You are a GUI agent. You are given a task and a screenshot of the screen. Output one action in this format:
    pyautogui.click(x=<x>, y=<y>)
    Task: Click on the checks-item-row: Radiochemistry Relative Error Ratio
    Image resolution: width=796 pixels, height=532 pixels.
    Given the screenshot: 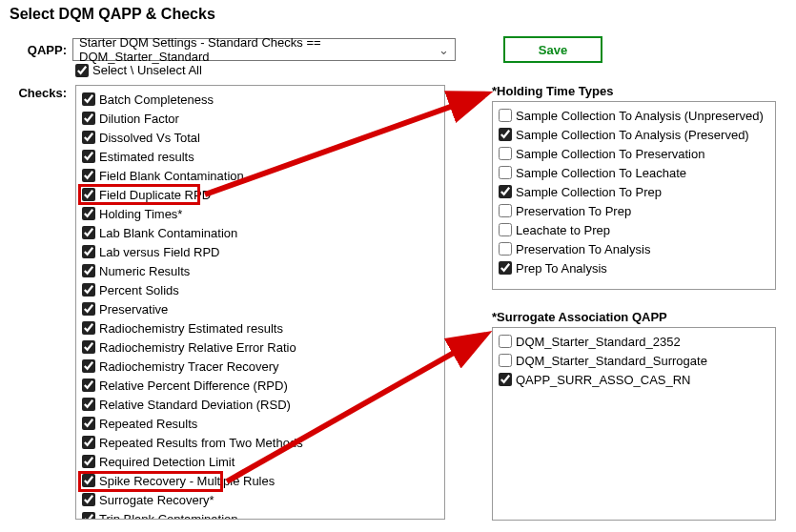 What is the action you would take?
    pyautogui.click(x=260, y=347)
    